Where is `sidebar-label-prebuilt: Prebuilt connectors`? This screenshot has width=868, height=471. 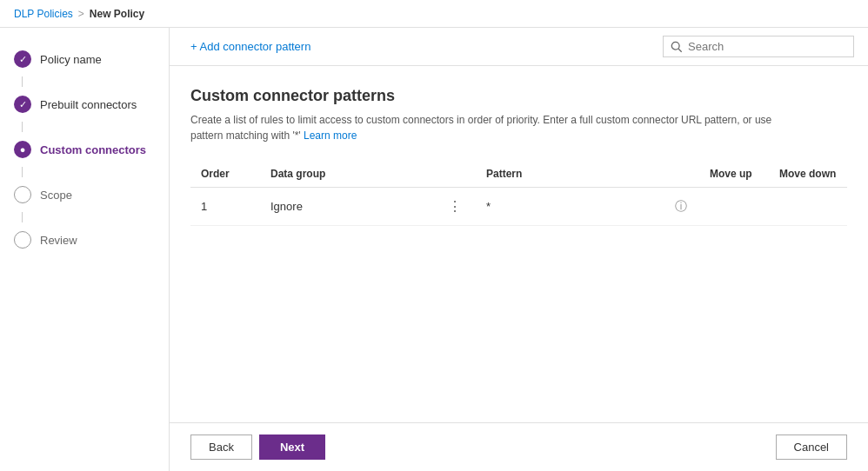
sidebar-label-prebuilt: Prebuilt connectors is located at coordinates (89, 104).